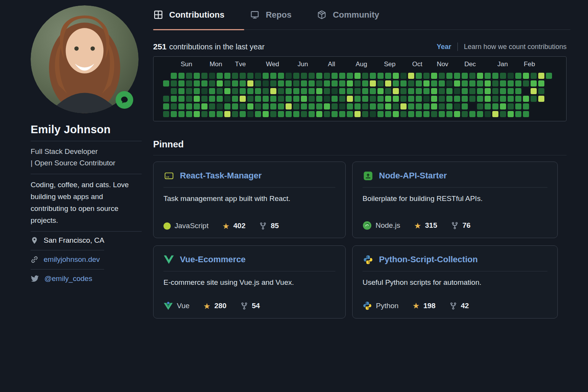 This screenshot has height=392, width=588. I want to click on star-count: ★ 402, so click(234, 226).